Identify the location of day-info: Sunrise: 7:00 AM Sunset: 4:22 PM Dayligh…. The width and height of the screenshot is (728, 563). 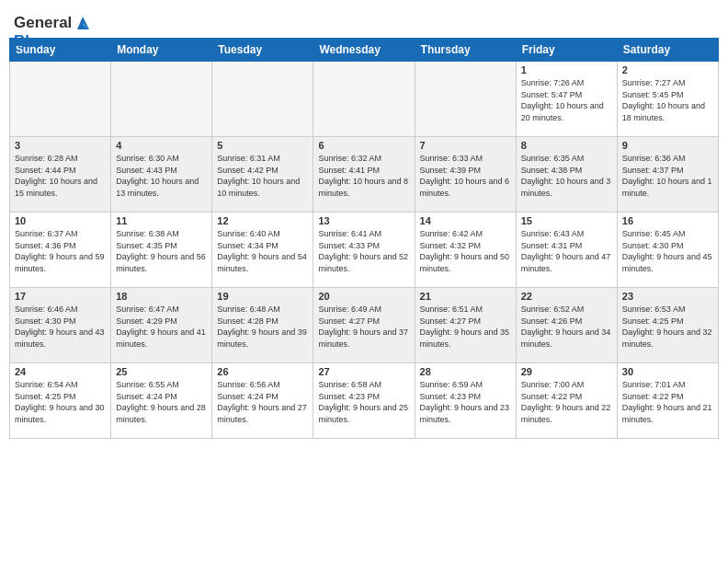
(566, 402).